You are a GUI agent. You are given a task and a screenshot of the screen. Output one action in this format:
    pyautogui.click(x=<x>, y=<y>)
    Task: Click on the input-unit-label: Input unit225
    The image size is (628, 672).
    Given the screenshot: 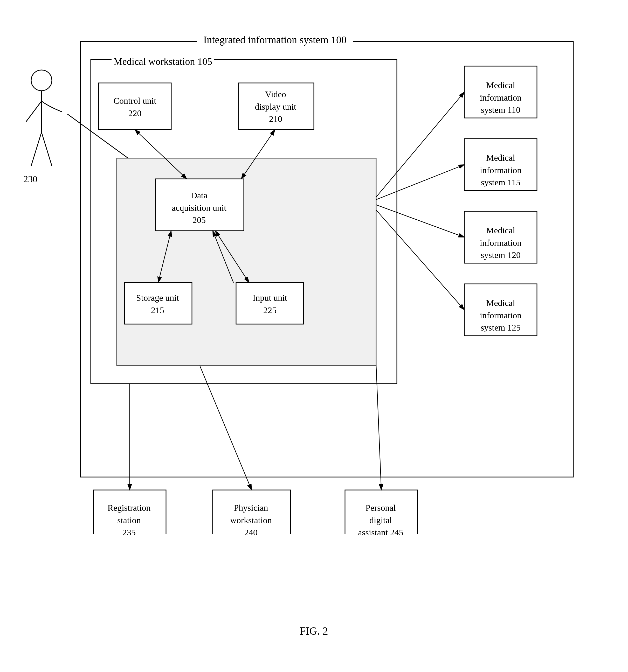 What is the action you would take?
    pyautogui.click(x=270, y=304)
    